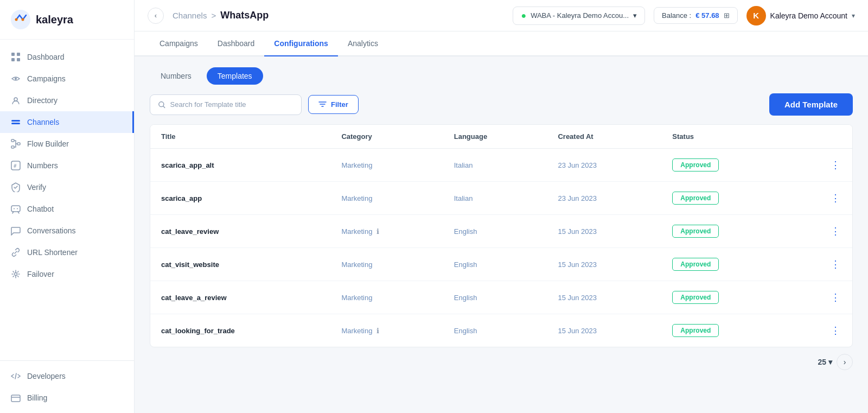  What do you see at coordinates (501, 165) in the screenshot?
I see `table-row: scarica_app_alt Marketing Italian 23 Jun…` at bounding box center [501, 165].